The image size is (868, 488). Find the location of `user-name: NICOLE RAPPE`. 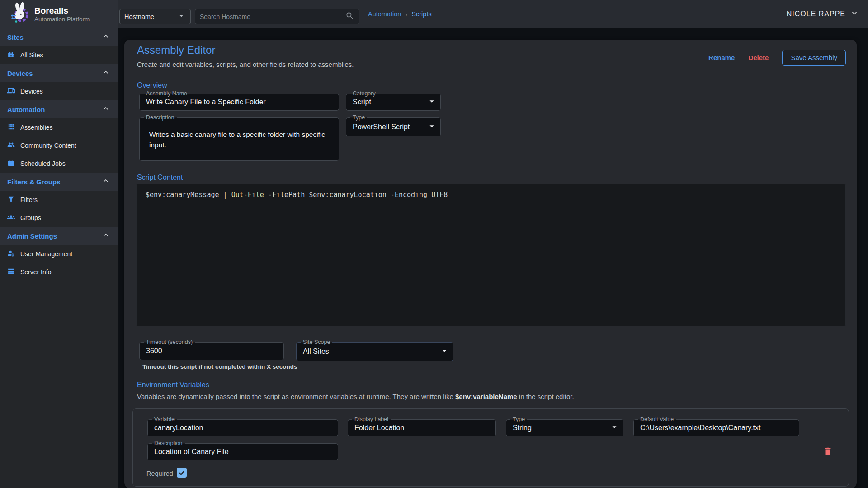

user-name: NICOLE RAPPE is located at coordinates (816, 14).